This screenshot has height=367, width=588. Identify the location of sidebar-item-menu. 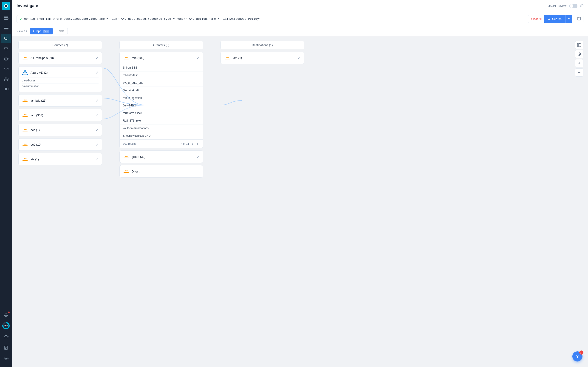
(6, 28).